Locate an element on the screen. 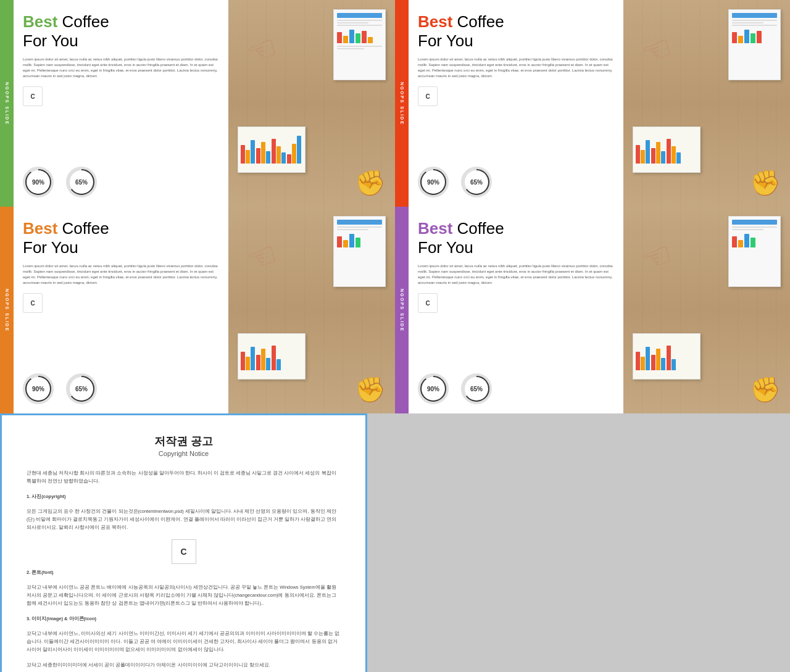 This screenshot has width=790, height=672. circle-inner-65-2: 65% is located at coordinates (476, 182).